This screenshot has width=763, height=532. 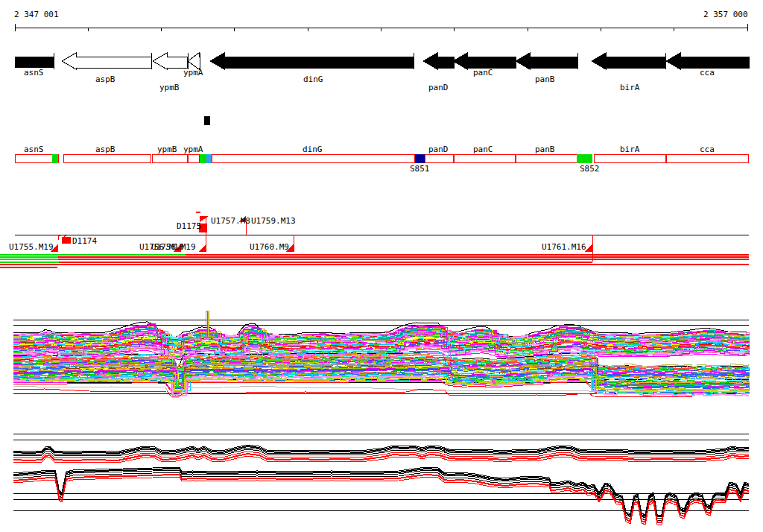 What do you see at coordinates (629, 61) in the screenshot?
I see `gene-birA` at bounding box center [629, 61].